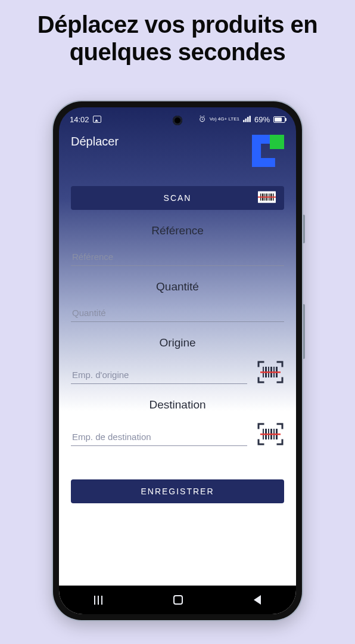 This screenshot has width=355, height=644. I want to click on quantity-label: Quantité, so click(178, 287).